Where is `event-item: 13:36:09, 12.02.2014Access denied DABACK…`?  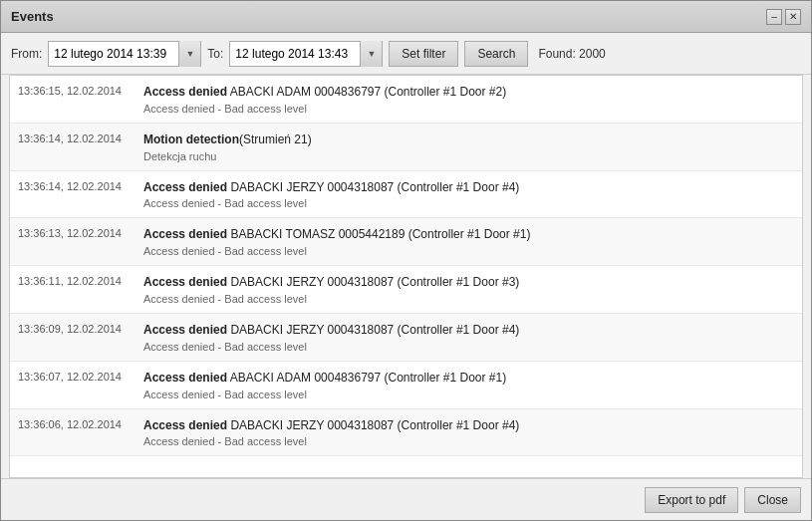 event-item: 13:36:09, 12.02.2014Access denied DABACK… is located at coordinates (406, 338).